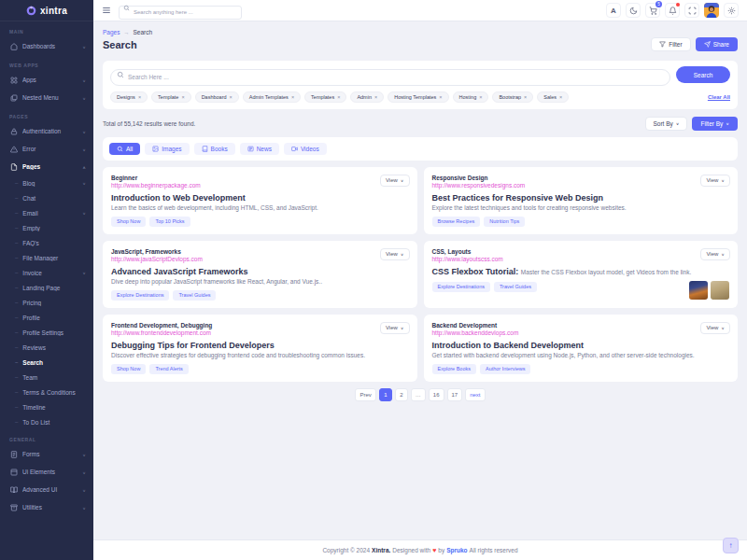 The image size is (747, 560). Describe the element at coordinates (166, 149) in the screenshot. I see `tab-images: Images` at that location.